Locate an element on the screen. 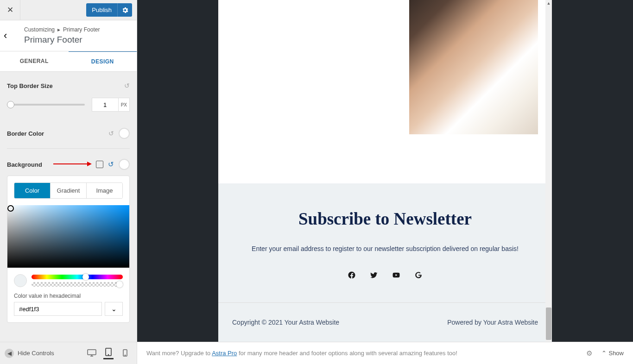  border-size-input is located at coordinates (105, 105).